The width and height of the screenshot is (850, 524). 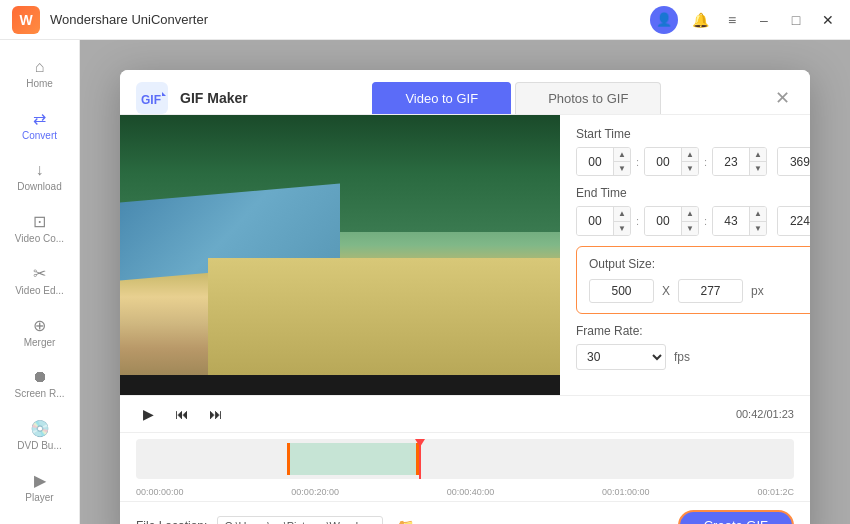 What do you see at coordinates (682, 357) in the screenshot?
I see `fps-label: fps` at bounding box center [682, 357].